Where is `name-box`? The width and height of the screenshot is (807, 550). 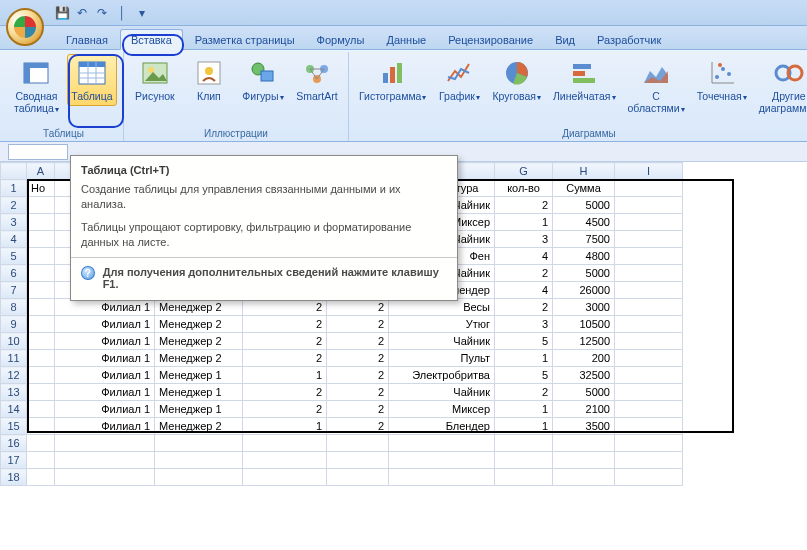
name-box is located at coordinates (38, 152).